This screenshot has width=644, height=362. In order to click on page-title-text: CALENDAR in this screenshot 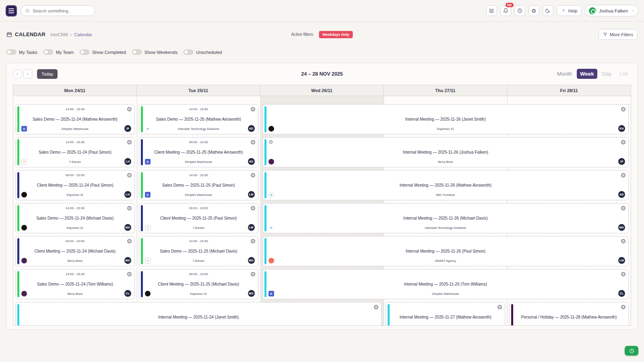, I will do `click(30, 35)`.